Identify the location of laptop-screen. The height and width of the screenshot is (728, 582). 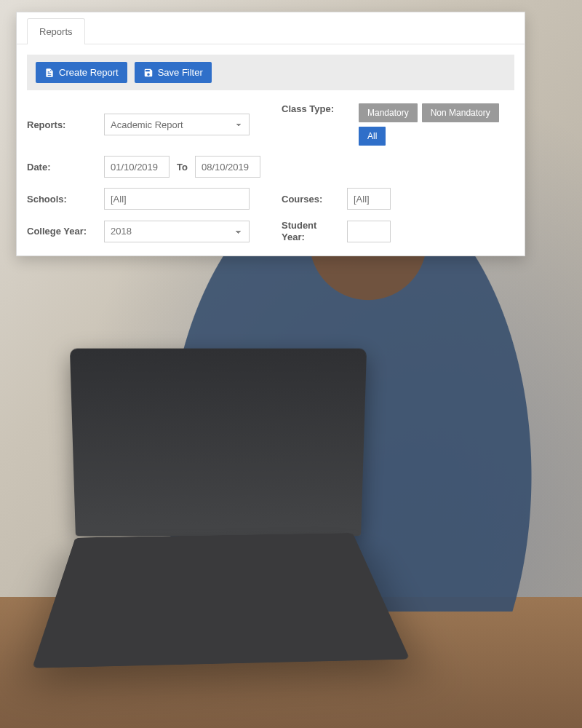
(218, 443).